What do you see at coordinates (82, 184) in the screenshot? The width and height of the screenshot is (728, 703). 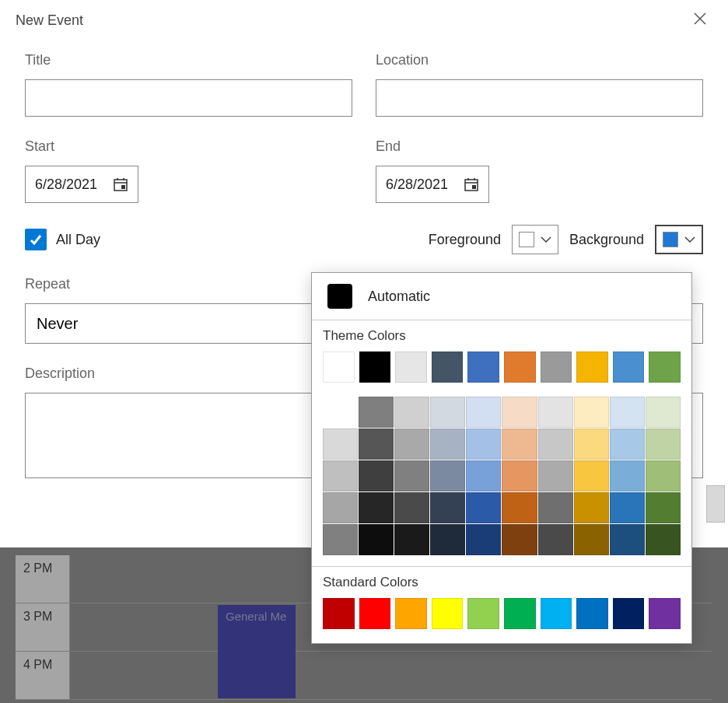 I see `start-date-picker: 6/28/2021` at bounding box center [82, 184].